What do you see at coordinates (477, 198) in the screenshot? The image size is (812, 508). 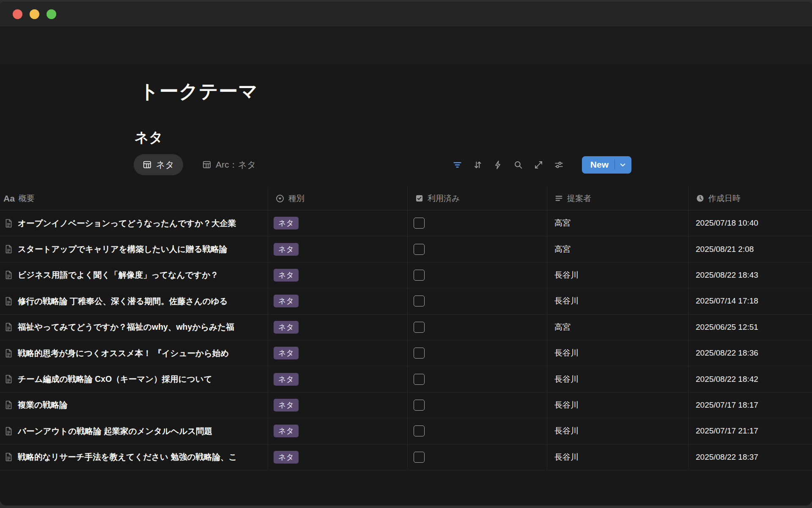 I see `column-header-used: 利用済み` at bounding box center [477, 198].